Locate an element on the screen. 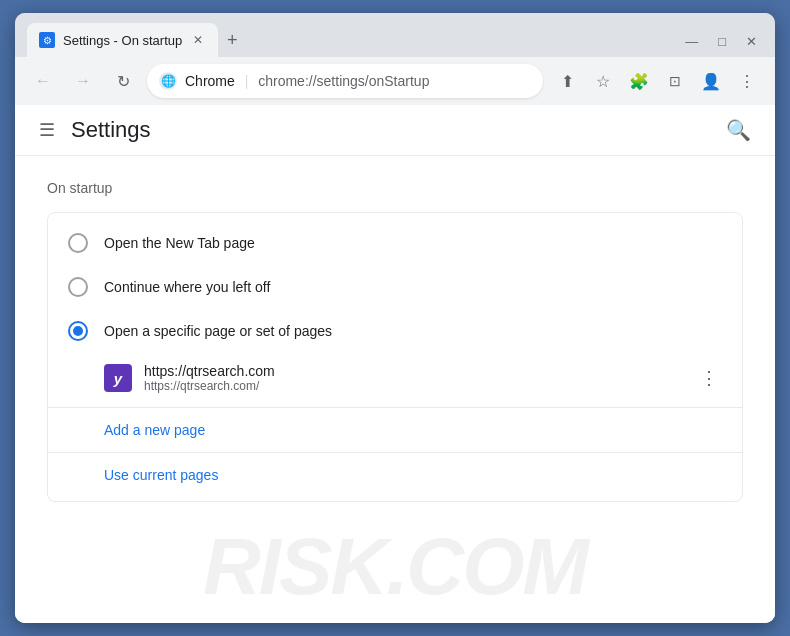 This screenshot has height=636, width=790. page-title: Settings is located at coordinates (111, 130).